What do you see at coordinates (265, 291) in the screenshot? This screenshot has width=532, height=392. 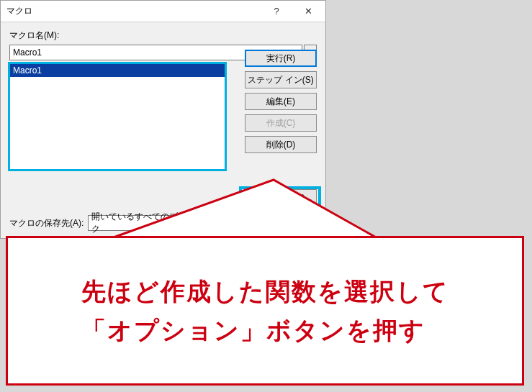 I see `callout-line-1: 先ほど作成した関数を選択して` at bounding box center [265, 291].